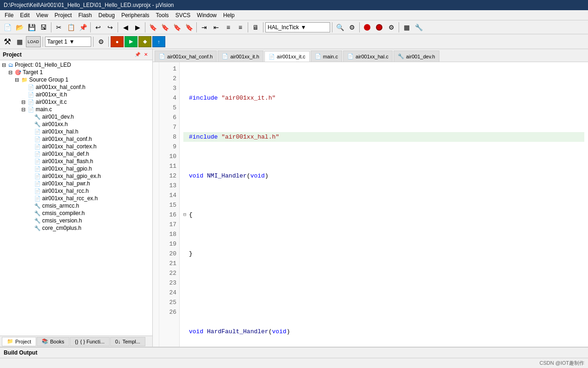 This screenshot has height=368, width=588. Describe the element at coordinates (76, 102) in the screenshot. I see `tree-file-2: ⊟ 📄 air001xx_it.c` at that location.